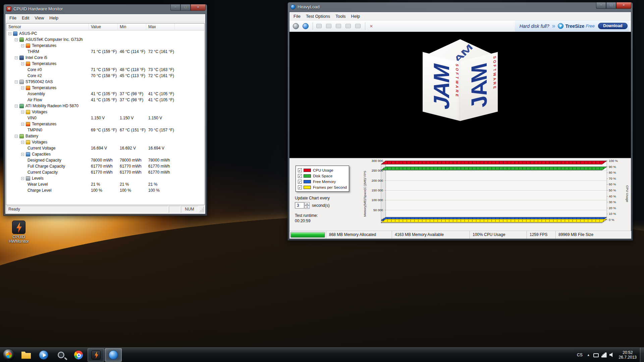 The image size is (644, 362). I want to click on heavyload-menu-tools: Tools, so click(340, 16).